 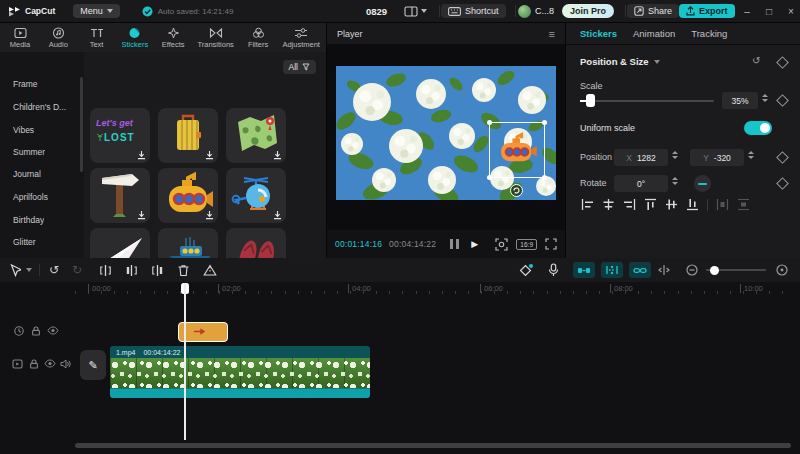 I want to click on account-label: C...8, so click(x=544, y=11).